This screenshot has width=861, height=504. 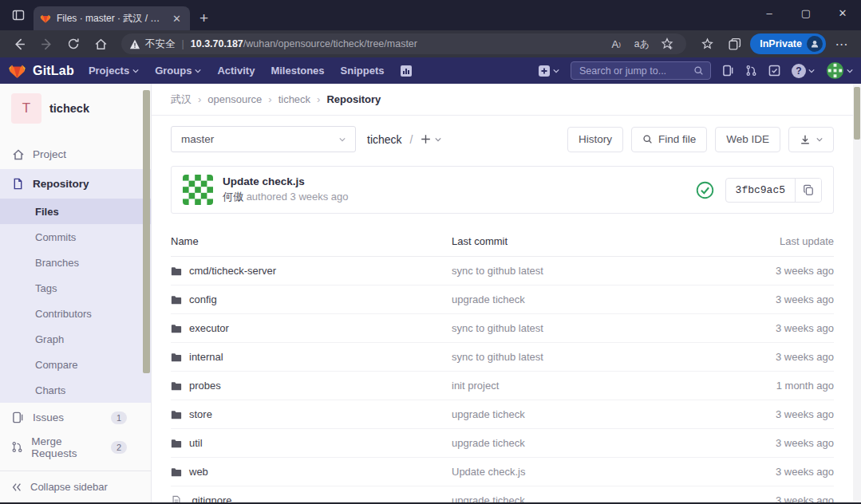 I want to click on gitlab-brand: GitLab, so click(x=41, y=70).